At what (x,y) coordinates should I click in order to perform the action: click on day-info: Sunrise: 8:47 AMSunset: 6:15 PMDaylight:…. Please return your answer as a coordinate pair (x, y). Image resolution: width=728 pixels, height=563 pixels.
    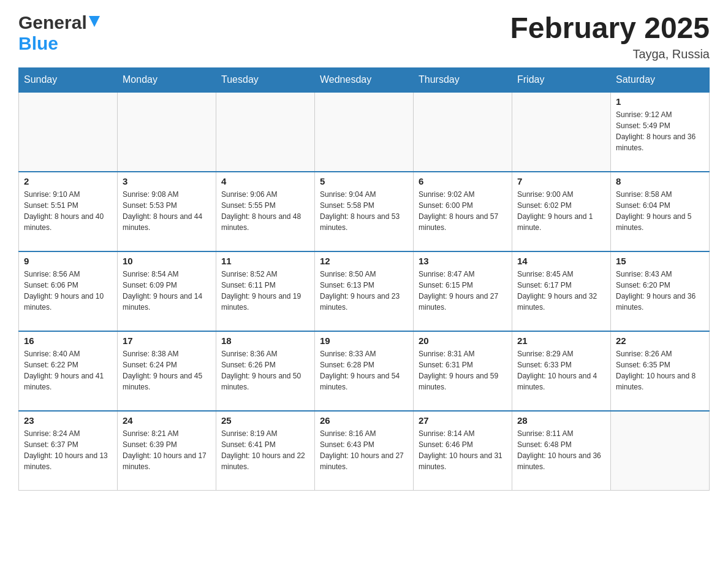
    Looking at the image, I should click on (463, 291).